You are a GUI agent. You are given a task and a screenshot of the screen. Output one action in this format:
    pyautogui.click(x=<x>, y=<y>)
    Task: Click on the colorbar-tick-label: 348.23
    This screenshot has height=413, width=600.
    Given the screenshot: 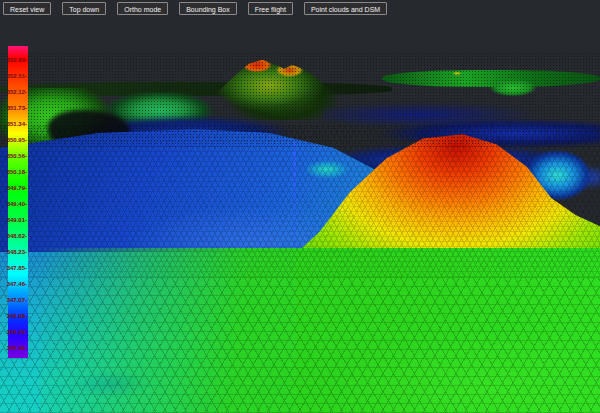 What is the action you would take?
    pyautogui.click(x=14, y=252)
    